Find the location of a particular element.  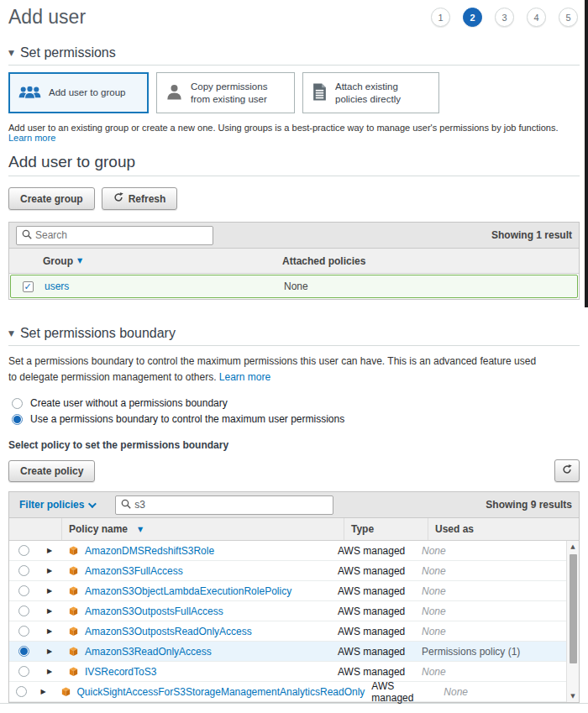

refresh-policies-button is located at coordinates (567, 470).